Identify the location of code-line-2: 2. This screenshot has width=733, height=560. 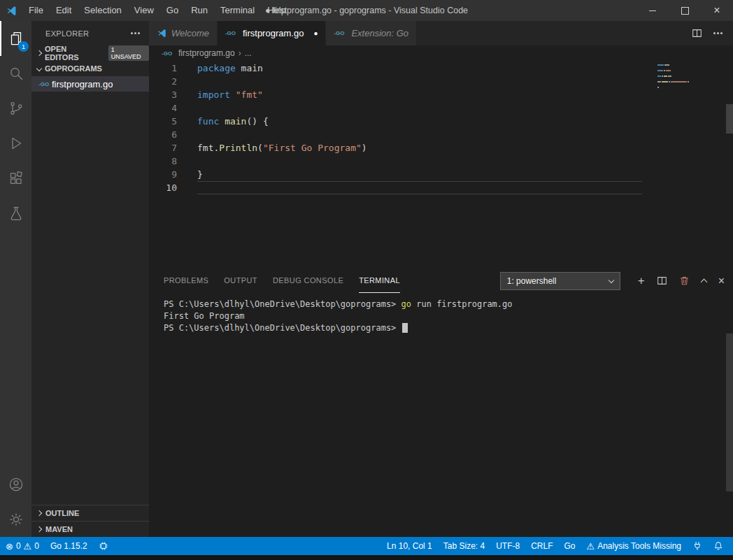
(441, 81).